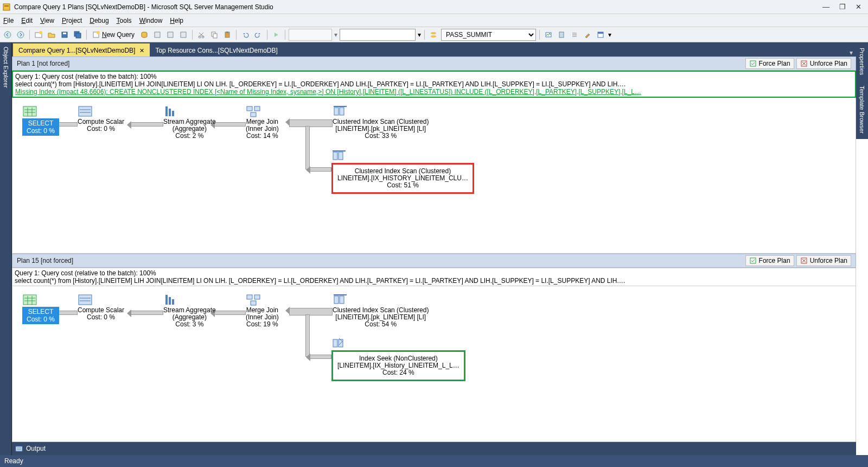 This screenshot has height=467, width=868. What do you see at coordinates (588, 35) in the screenshot?
I see `tools-icon` at bounding box center [588, 35].